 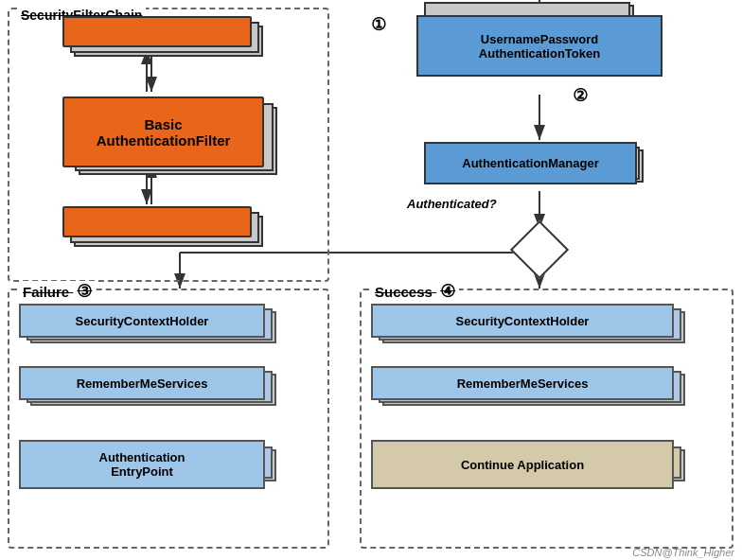 I want to click on success-label: Success ④, so click(x=415, y=291).